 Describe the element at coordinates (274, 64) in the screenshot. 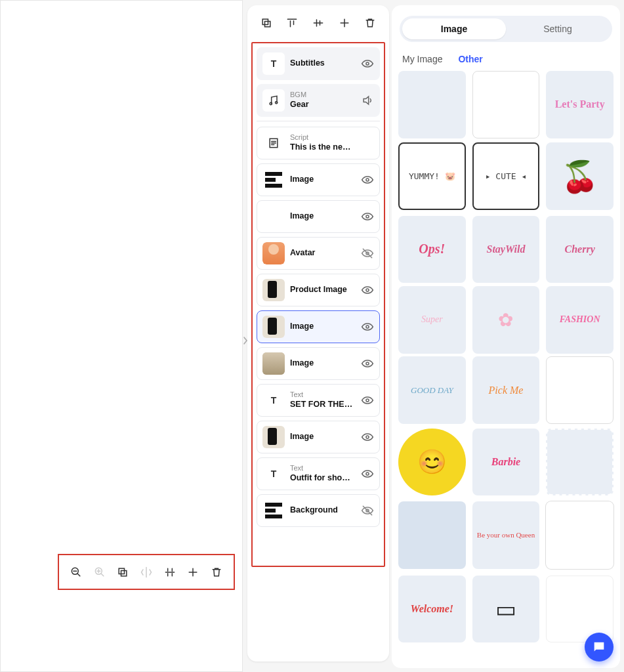

I see `layer-thumb: T` at that location.